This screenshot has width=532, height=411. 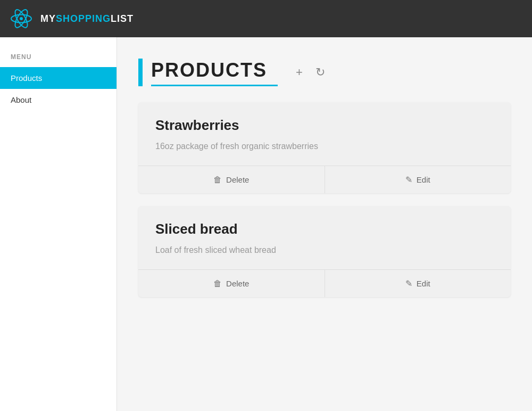 What do you see at coordinates (311, 72) in the screenshot?
I see `header-actions: + ↻` at bounding box center [311, 72].